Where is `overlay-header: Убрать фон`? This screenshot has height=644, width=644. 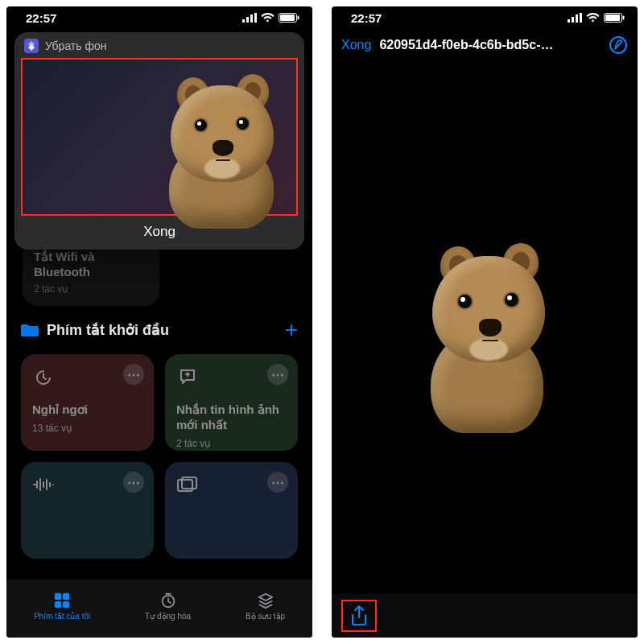
overlay-header: Убрать фон is located at coordinates (159, 45).